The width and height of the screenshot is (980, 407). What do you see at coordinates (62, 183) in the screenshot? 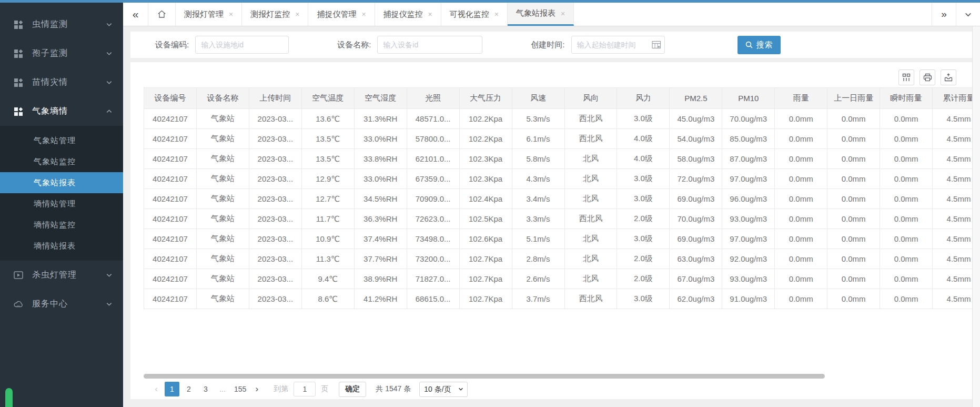
I see `sidebar-subitem-weather-station-report: 气象站报表` at bounding box center [62, 183].